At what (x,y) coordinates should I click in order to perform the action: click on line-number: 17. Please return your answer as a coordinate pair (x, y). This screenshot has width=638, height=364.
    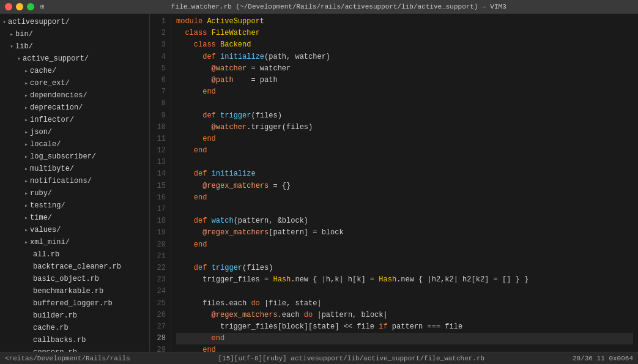
    Looking at the image, I should click on (159, 209).